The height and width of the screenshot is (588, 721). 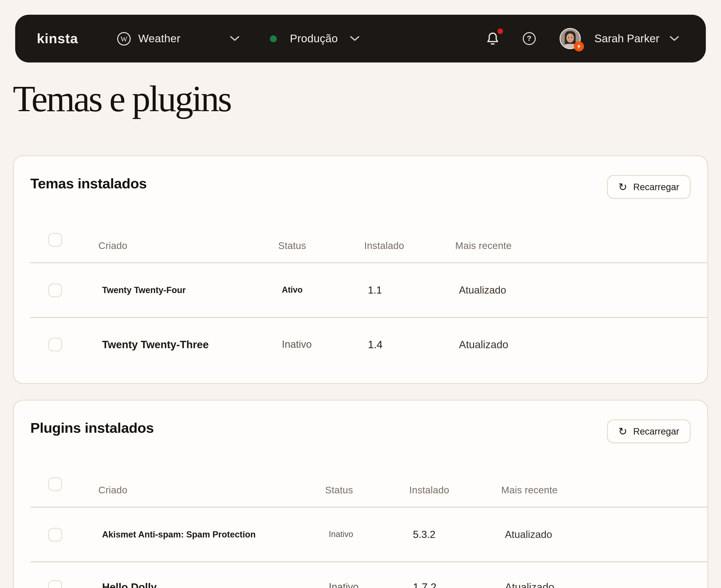 What do you see at coordinates (199, 534) in the screenshot?
I see `plugin-name: Akismet Anti-spam: Spam Protection` at bounding box center [199, 534].